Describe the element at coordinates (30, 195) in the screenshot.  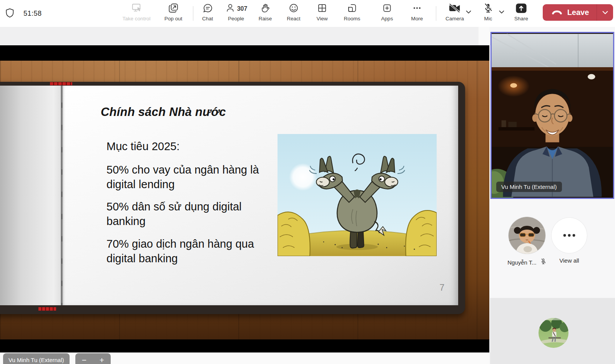
I see `book-left-page` at that location.